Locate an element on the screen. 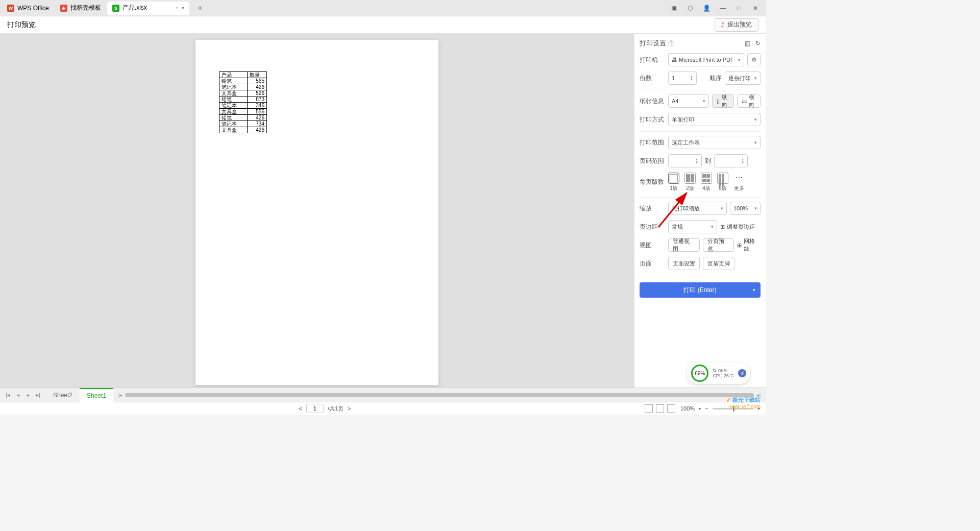 This screenshot has height=531, width=980. layout-4: 4版 is located at coordinates (706, 182).